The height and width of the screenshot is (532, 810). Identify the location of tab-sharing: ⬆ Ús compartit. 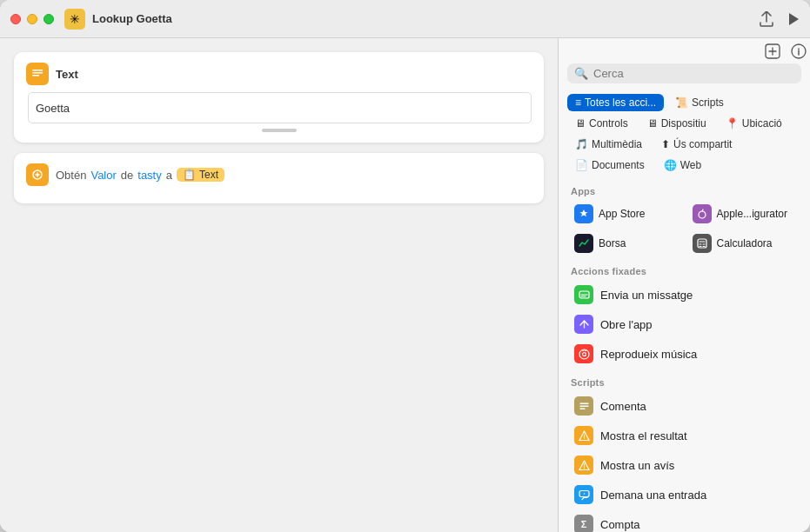
(696, 144).